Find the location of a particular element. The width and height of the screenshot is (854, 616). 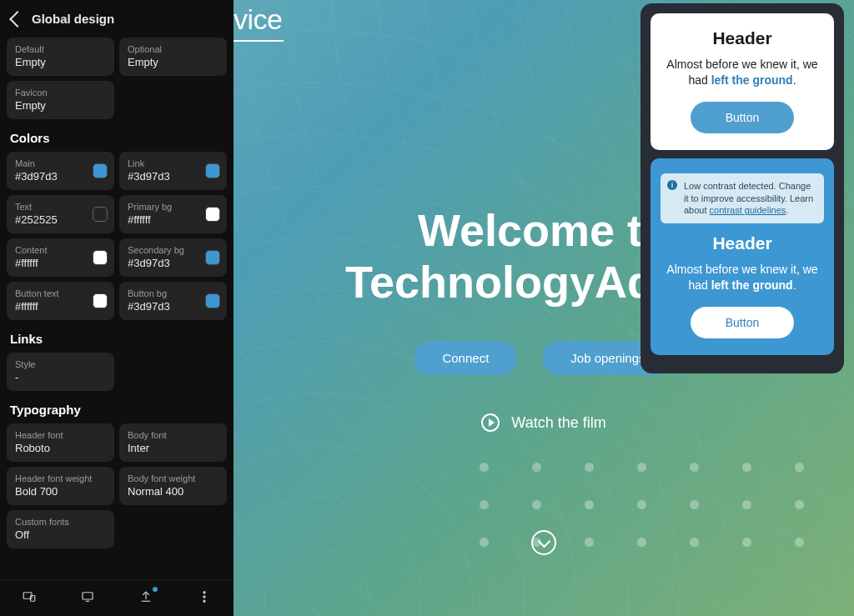

color-main: Main #3d97d3 is located at coordinates (60, 171).